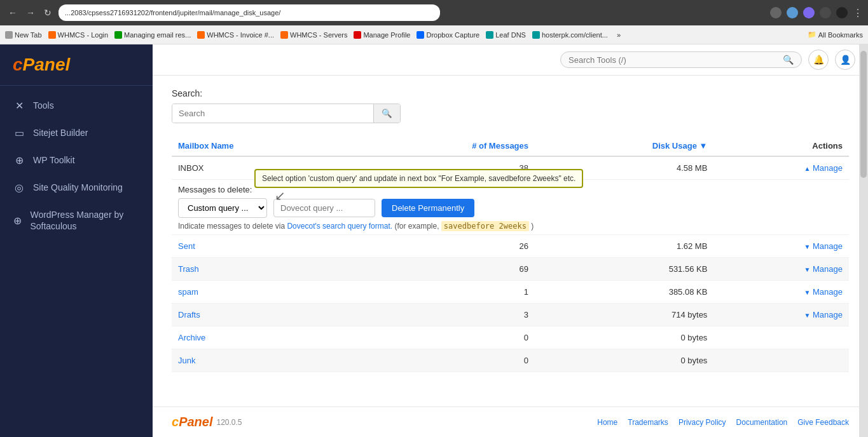 Image resolution: width=868 pixels, height=437 pixels. Describe the element at coordinates (54, 160) in the screenshot. I see `sidebar-item-label-wptoolkit: WP Toolkit` at that location.